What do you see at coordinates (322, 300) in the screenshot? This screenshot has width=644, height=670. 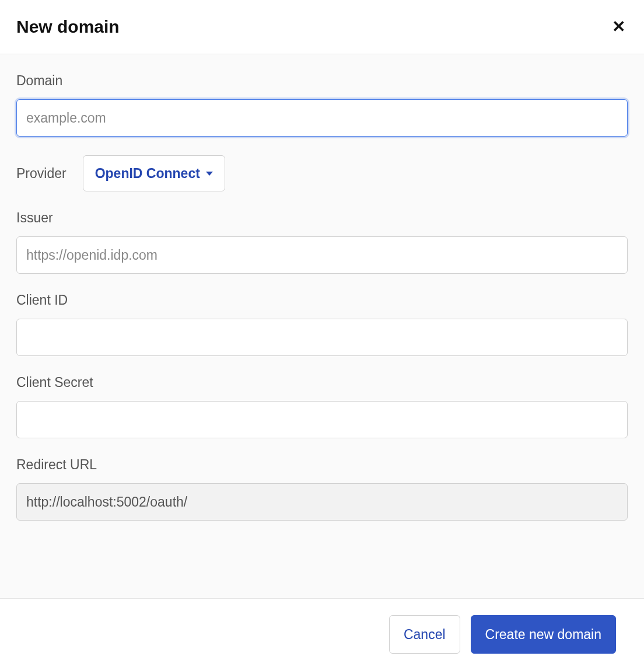 I see `client-id-label: Client ID` at bounding box center [322, 300].